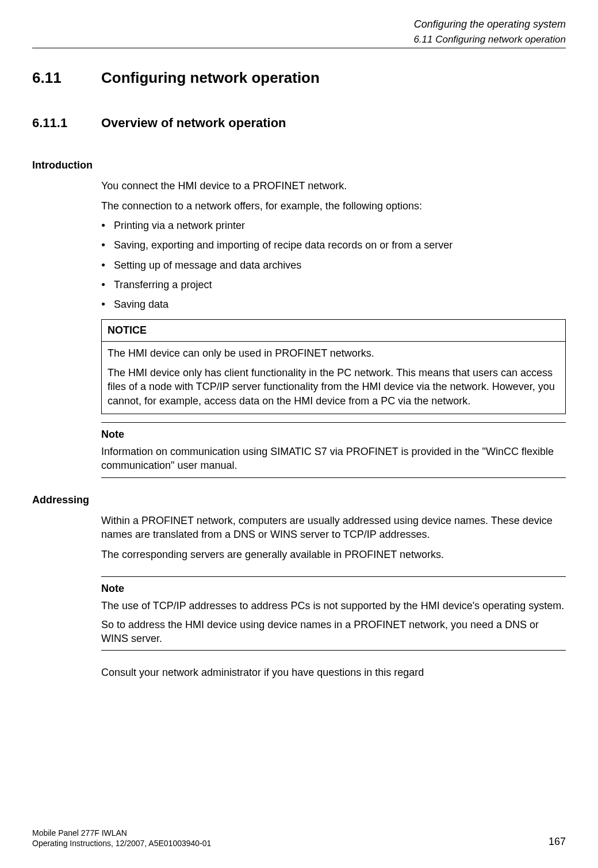 The image size is (598, 868). I want to click on paragraph: The HMI device can only be used in PROFI…, so click(334, 353).